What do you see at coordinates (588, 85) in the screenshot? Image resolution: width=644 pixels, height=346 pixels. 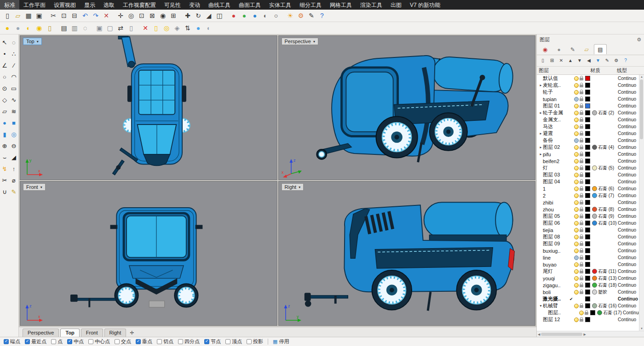 I see `layer-row: ▸ 麦轮底..` at bounding box center [588, 85].